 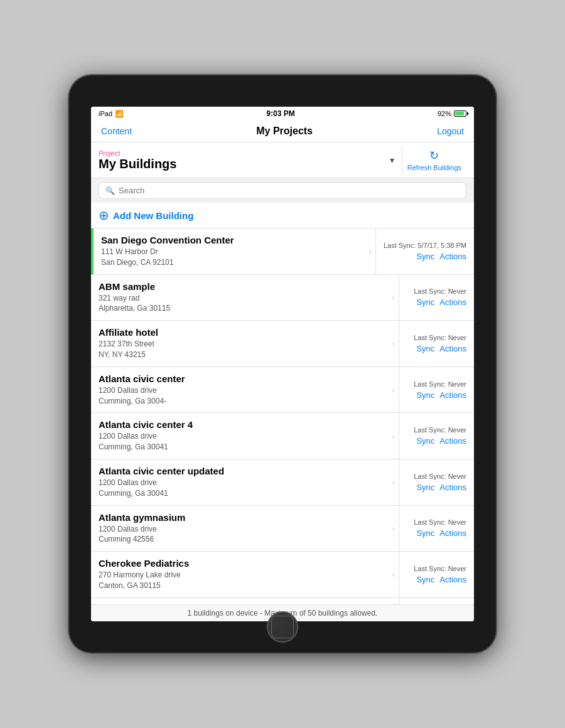 What do you see at coordinates (240, 482) in the screenshot?
I see `building-info: Atlanta civic center updated1200 Dallas …` at bounding box center [240, 482].